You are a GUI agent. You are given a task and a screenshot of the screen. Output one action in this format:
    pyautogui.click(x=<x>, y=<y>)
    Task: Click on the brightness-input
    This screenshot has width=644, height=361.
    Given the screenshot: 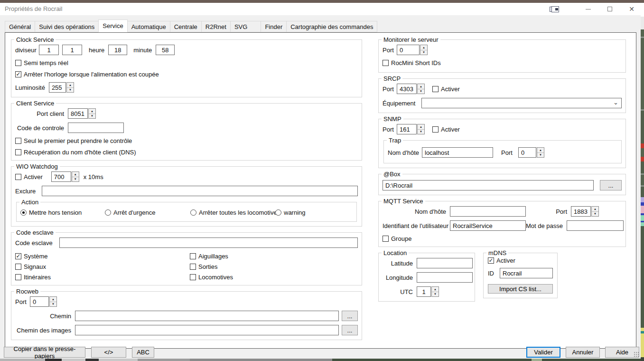 What is the action you would take?
    pyautogui.click(x=57, y=87)
    